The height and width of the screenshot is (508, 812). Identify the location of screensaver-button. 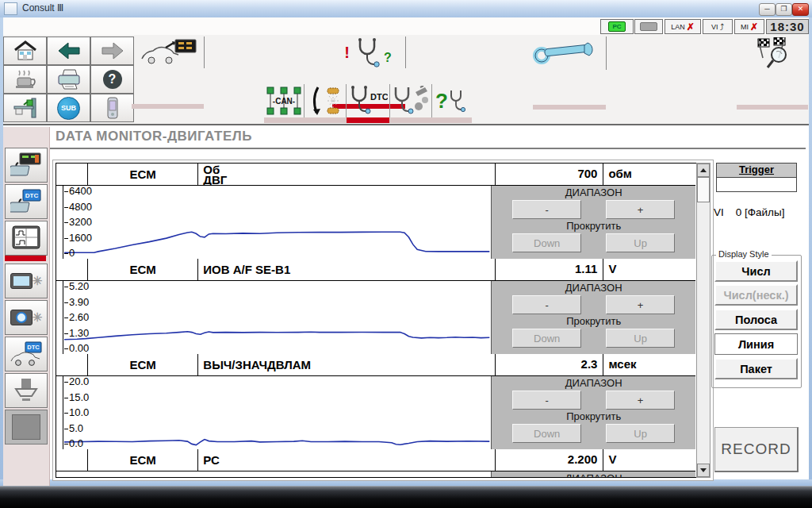
(25, 79).